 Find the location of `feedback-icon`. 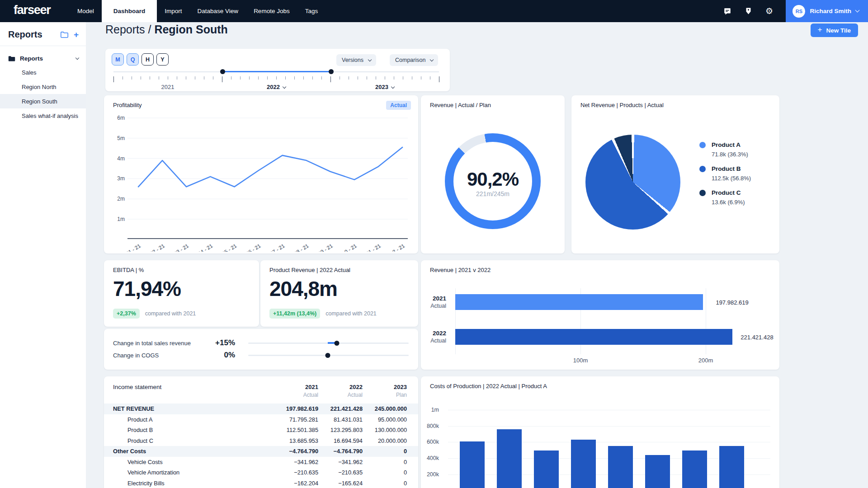

feedback-icon is located at coordinates (727, 11).